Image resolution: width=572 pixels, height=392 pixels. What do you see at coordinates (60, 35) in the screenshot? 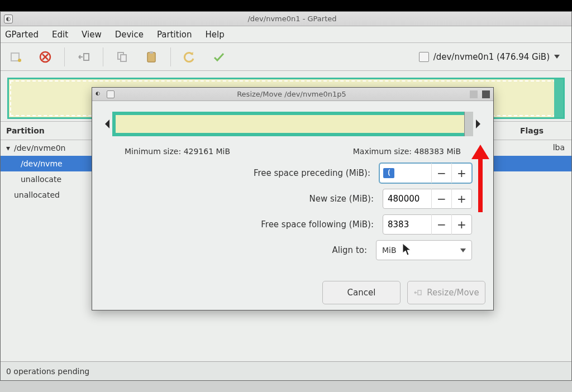
I see `menu-edit: Edit` at bounding box center [60, 35].